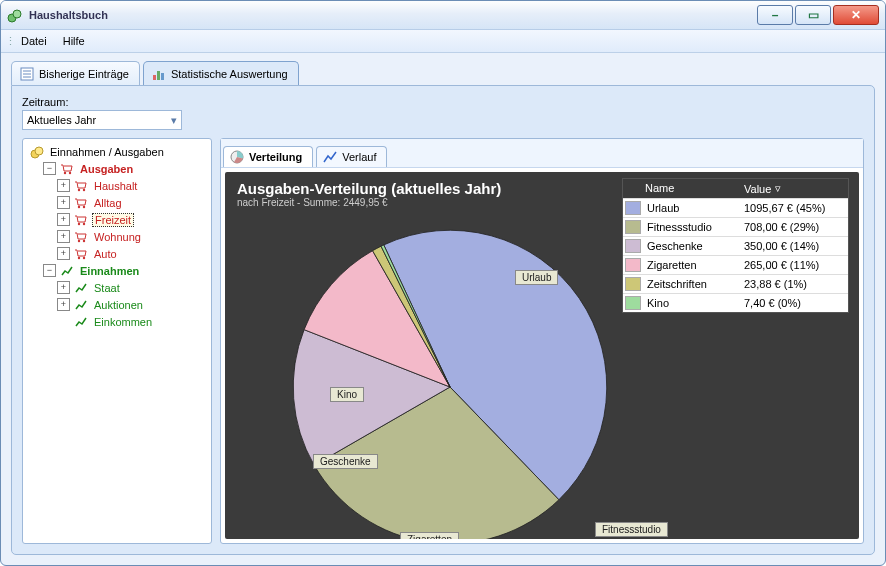  I want to click on sub-tabs: Verteilung Verlauf, so click(542, 154).